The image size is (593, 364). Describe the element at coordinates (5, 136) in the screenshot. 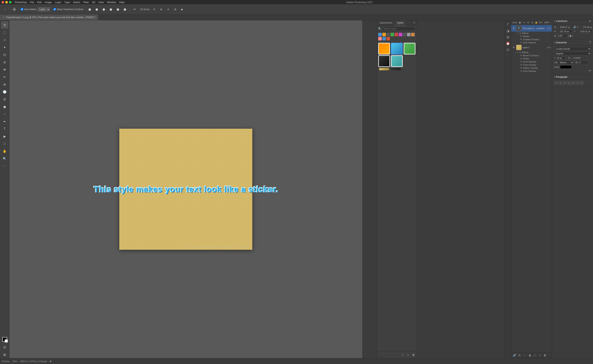

I see `path-select-btn: ▶` at that location.